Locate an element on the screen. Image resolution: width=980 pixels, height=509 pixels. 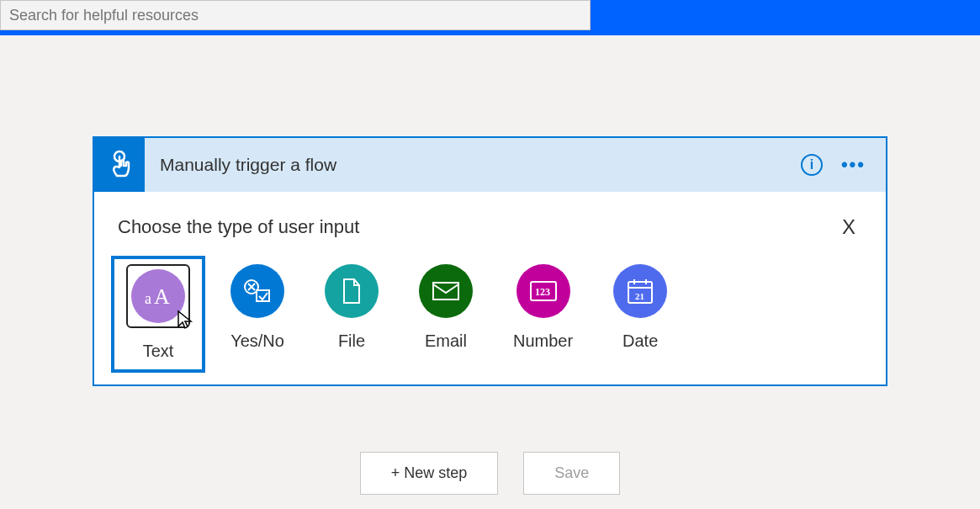
input-type-text: aA Text is located at coordinates (158, 315).